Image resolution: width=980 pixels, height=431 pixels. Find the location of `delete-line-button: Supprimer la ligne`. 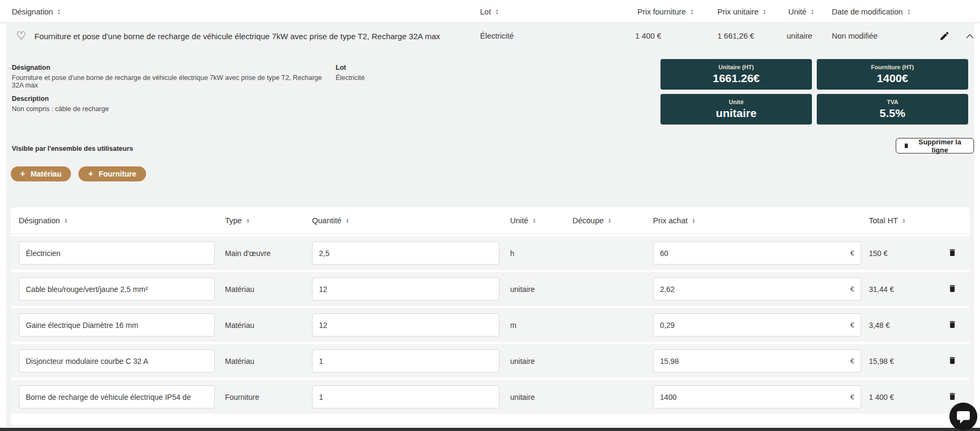

delete-line-button: Supprimer la ligne is located at coordinates (935, 146).